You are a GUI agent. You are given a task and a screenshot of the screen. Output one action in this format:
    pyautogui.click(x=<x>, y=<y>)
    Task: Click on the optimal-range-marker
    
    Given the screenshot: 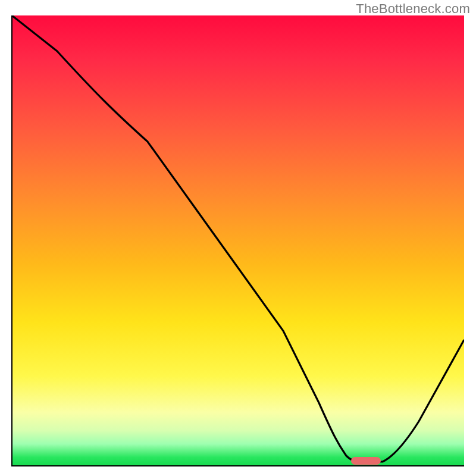 What is the action you would take?
    pyautogui.click(x=366, y=461)
    